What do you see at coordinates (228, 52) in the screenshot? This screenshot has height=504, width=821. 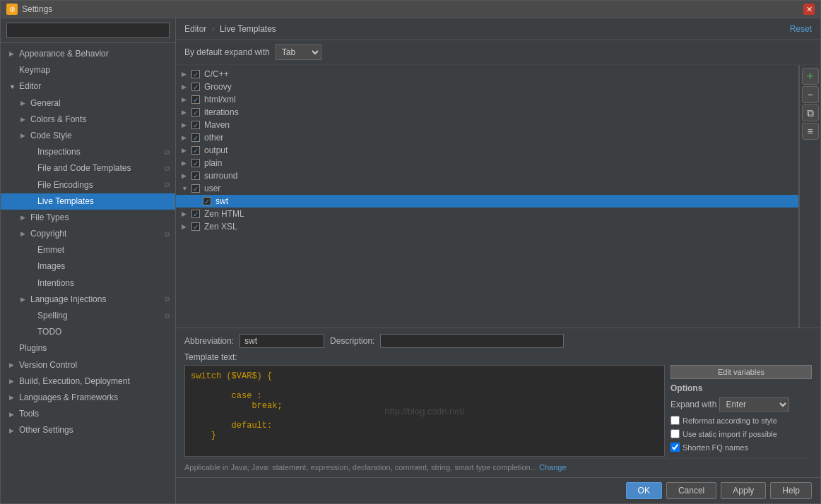 I see `expand-with-label: By default expand with` at bounding box center [228, 52].